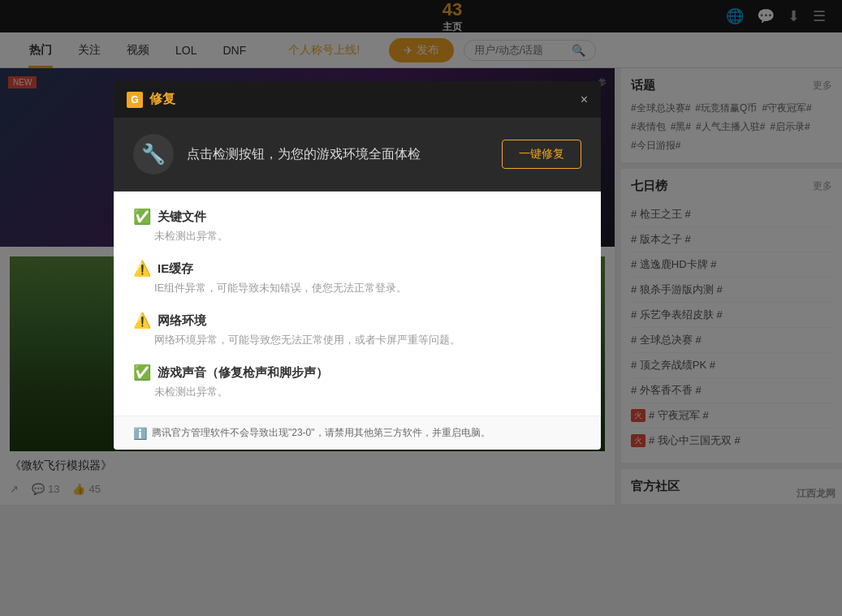  I want to click on check-item-sound: ✅ 游戏声音（修复枪声和脚步声） 未检测出异常。, so click(357, 381).